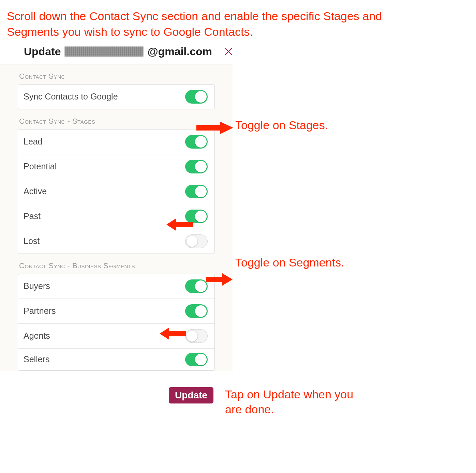 This screenshot has width=476, height=473. Describe the element at coordinates (116, 142) in the screenshot. I see `row-stage-lead: Lead` at that location.